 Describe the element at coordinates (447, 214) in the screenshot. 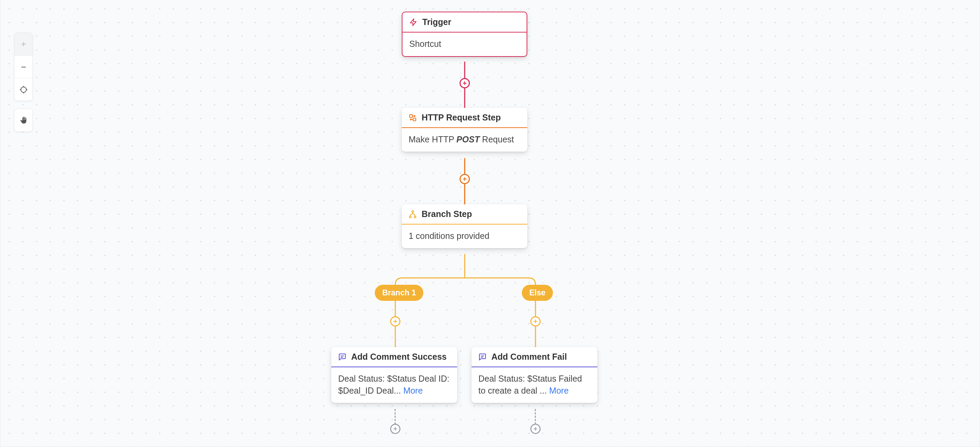

I see `branch-title: Branch Step` at that location.